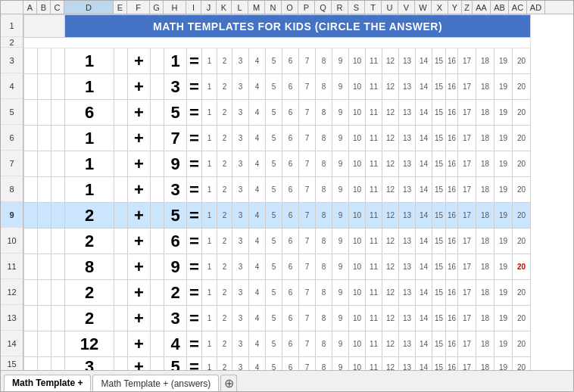  Describe the element at coordinates (277, 113) in the screenshot. I see `problem-row-5: 6 + 5 = 1234567891011121314151617181920` at that location.